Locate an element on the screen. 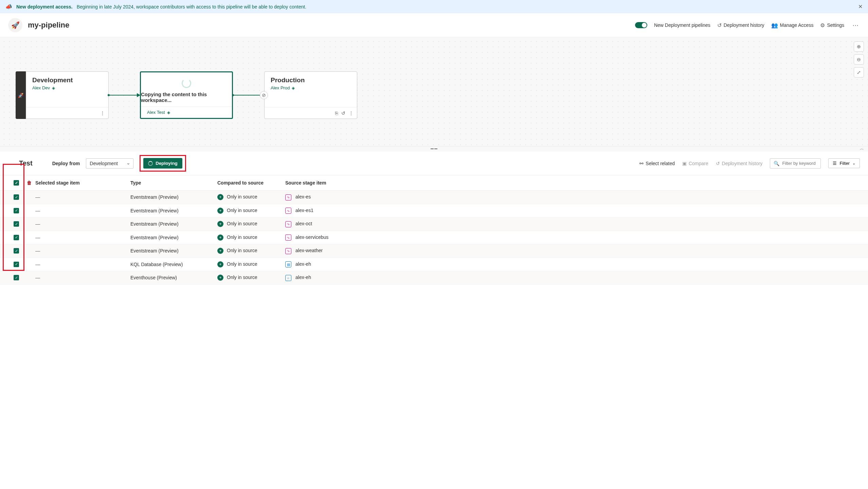 The width and height of the screenshot is (868, 489). stage-card-test: Copying the content to this workspace...… is located at coordinates (186, 95).